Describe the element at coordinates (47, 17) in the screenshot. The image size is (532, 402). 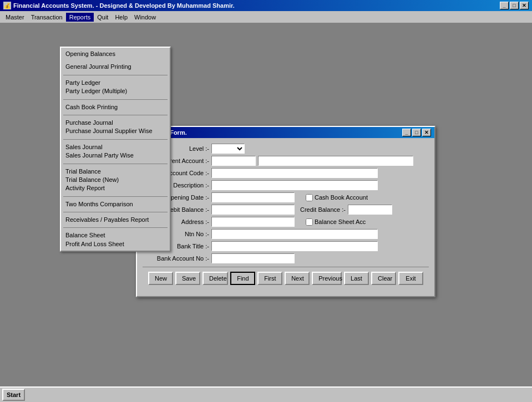
I see `menu-transaction: Transaction` at that location.